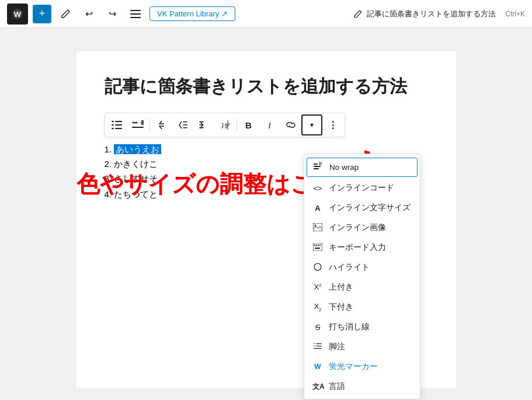 The width and height of the screenshot is (532, 400). What do you see at coordinates (362, 248) in the screenshot?
I see `dropdown-item-keyboard: キーボード入力` at bounding box center [362, 248].